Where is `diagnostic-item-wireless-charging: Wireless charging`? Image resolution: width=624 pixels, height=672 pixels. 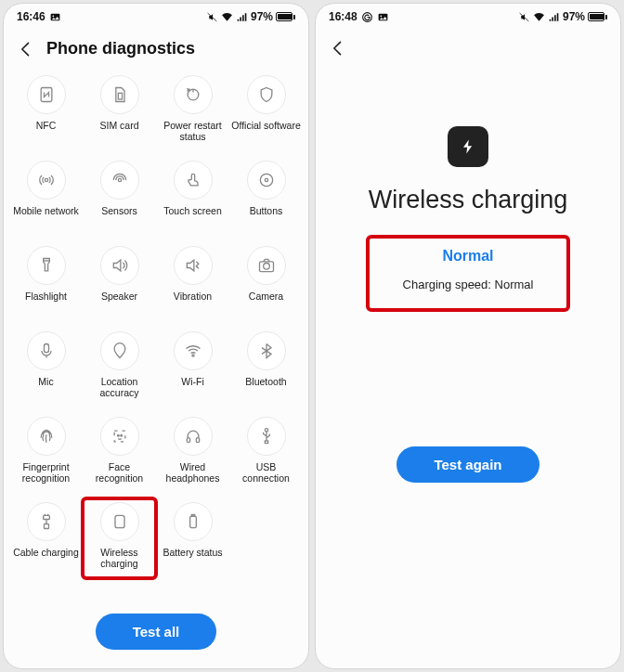
diagnostic-item-wireless-charging: Wireless charging is located at coordinates (119, 536).